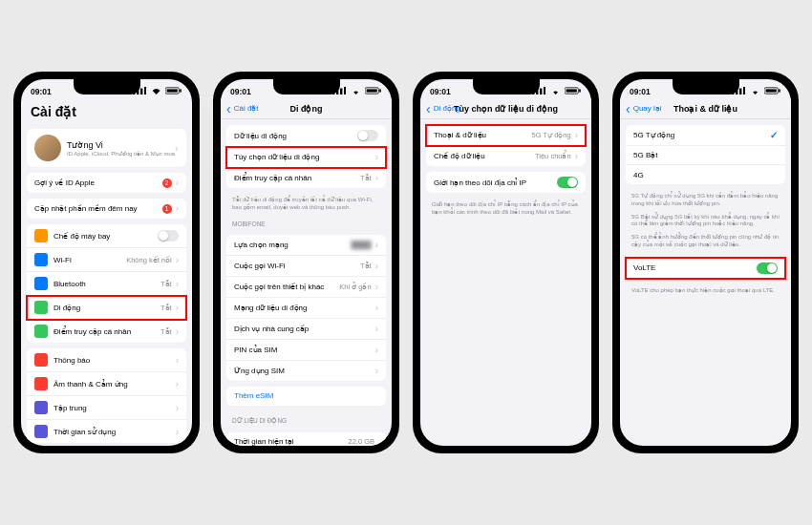 This screenshot has width=812, height=525. What do you see at coordinates (705, 136) in the screenshot?
I see `option-5g-auto: 5G Tự động ✓` at bounding box center [705, 136].